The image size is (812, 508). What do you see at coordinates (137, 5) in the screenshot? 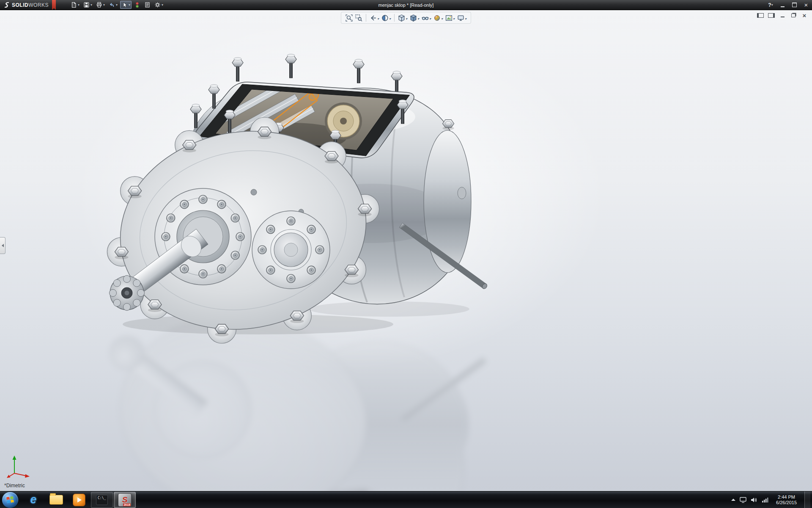
I see `rebuild-button` at bounding box center [137, 5].